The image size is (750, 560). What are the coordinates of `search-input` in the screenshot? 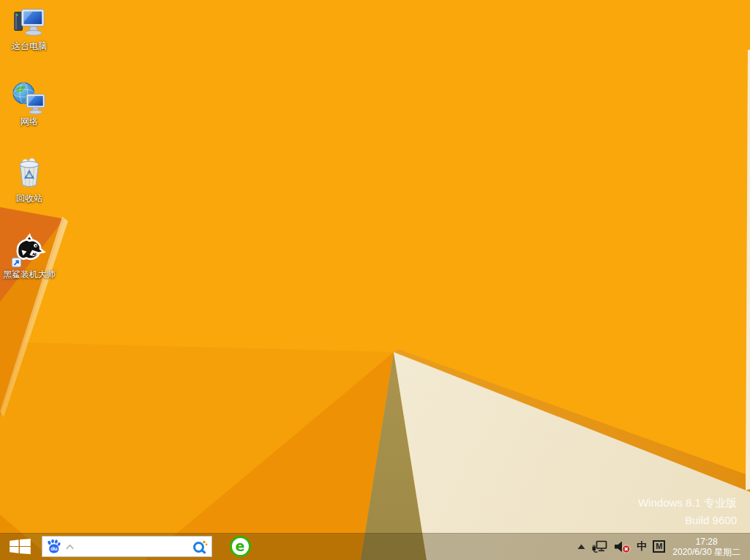 It's located at (133, 546).